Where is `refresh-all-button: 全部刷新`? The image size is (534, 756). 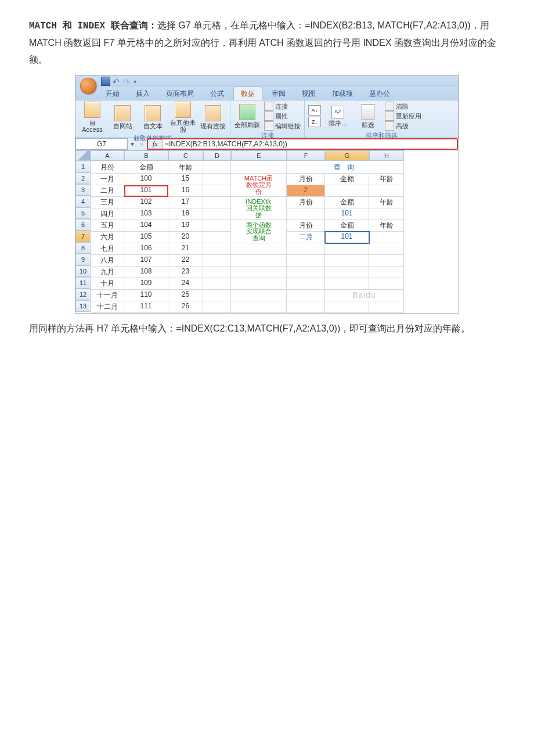 refresh-all-button: 全部刷新 is located at coordinates (247, 116).